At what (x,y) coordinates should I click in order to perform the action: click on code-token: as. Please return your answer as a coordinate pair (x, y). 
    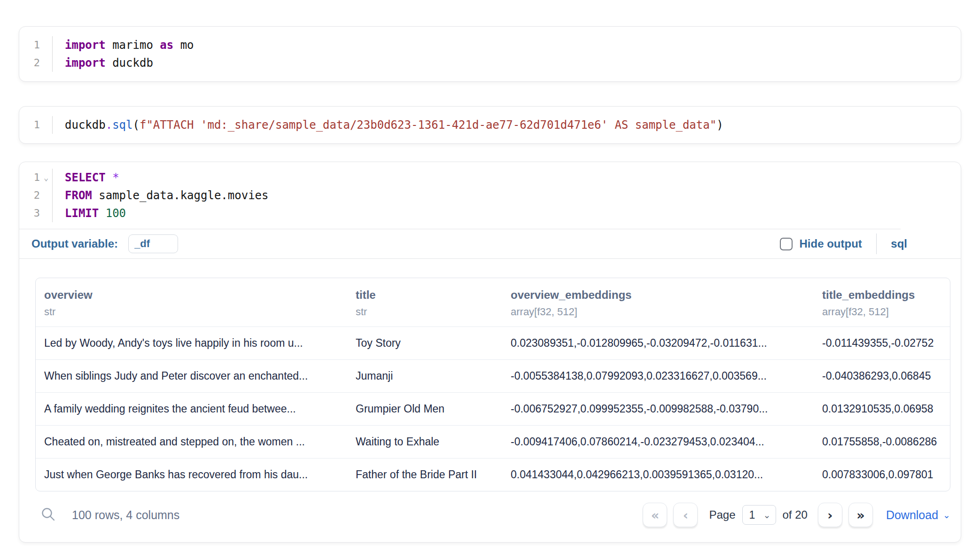
    Looking at the image, I should click on (166, 45).